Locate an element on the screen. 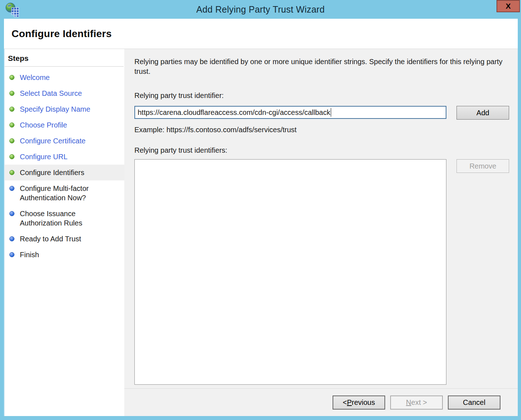  sidebar-step-configure-url: Configure URL is located at coordinates (64, 157).